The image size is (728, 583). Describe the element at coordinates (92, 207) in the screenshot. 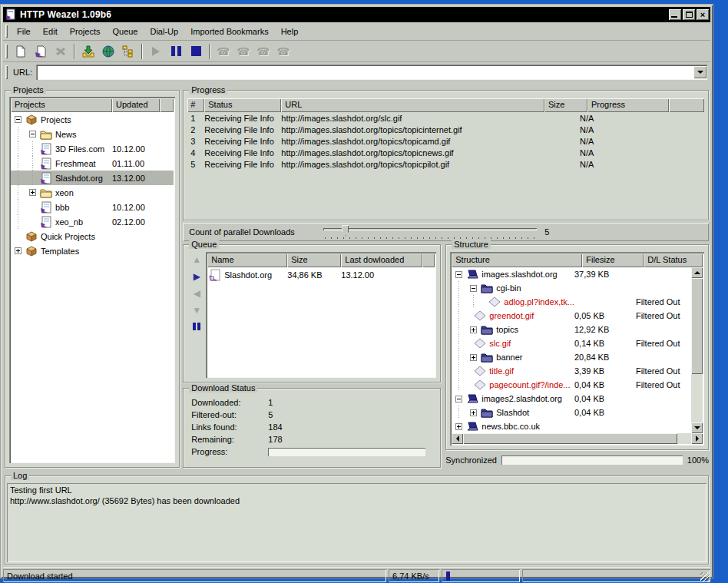

I see `tree-row: bbb 10.12.00` at that location.